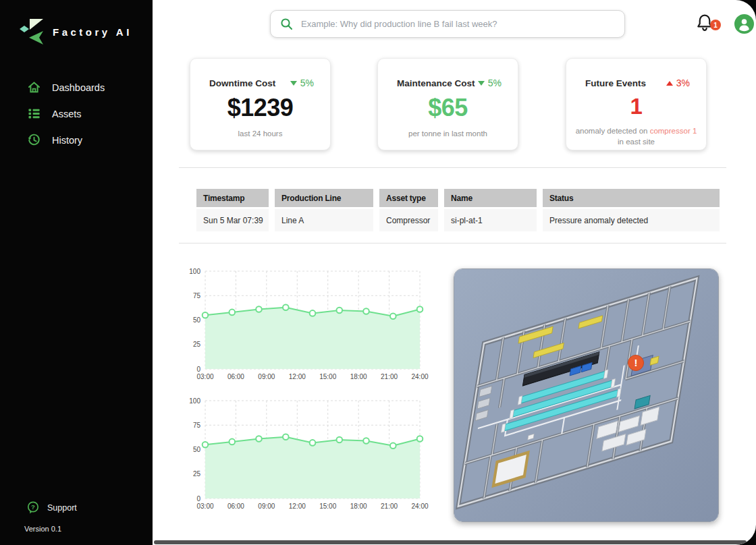  What do you see at coordinates (678, 83) in the screenshot?
I see `trend-indicator: 3%` at bounding box center [678, 83].